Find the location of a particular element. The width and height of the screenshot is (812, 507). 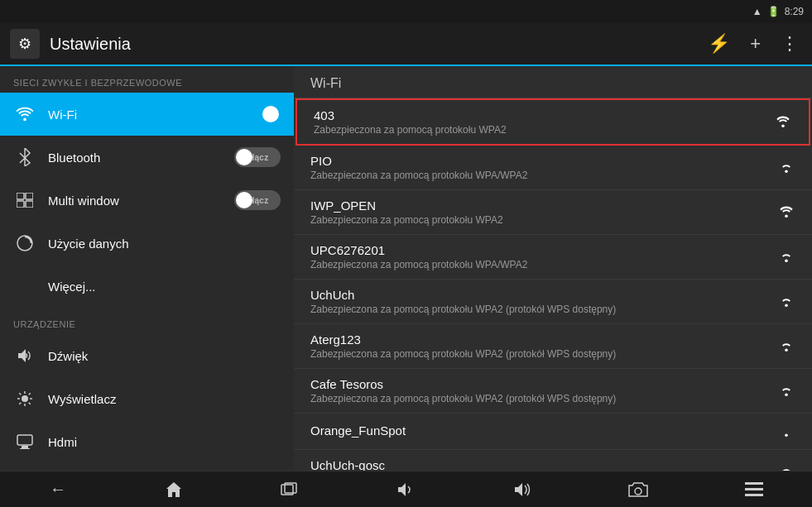

sidebar-item-more: Więcej... is located at coordinates (147, 286).